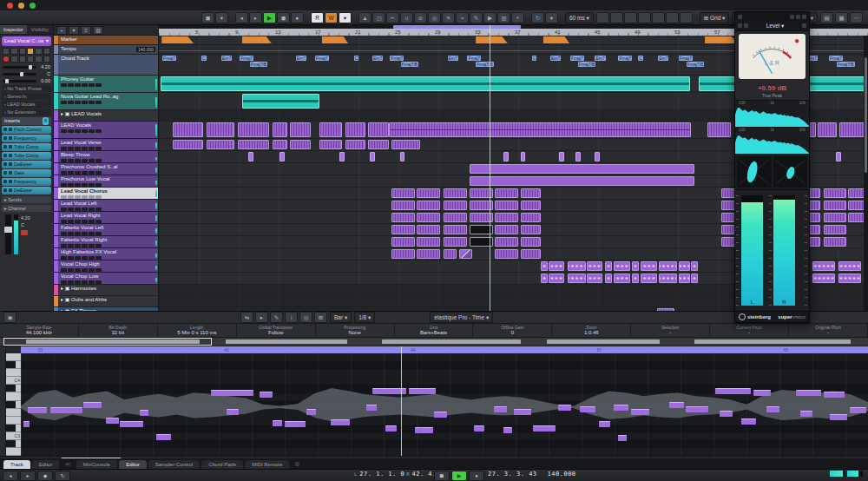 The width and height of the screenshot is (868, 481). I want to click on mute-tool: ✕, so click(448, 17).